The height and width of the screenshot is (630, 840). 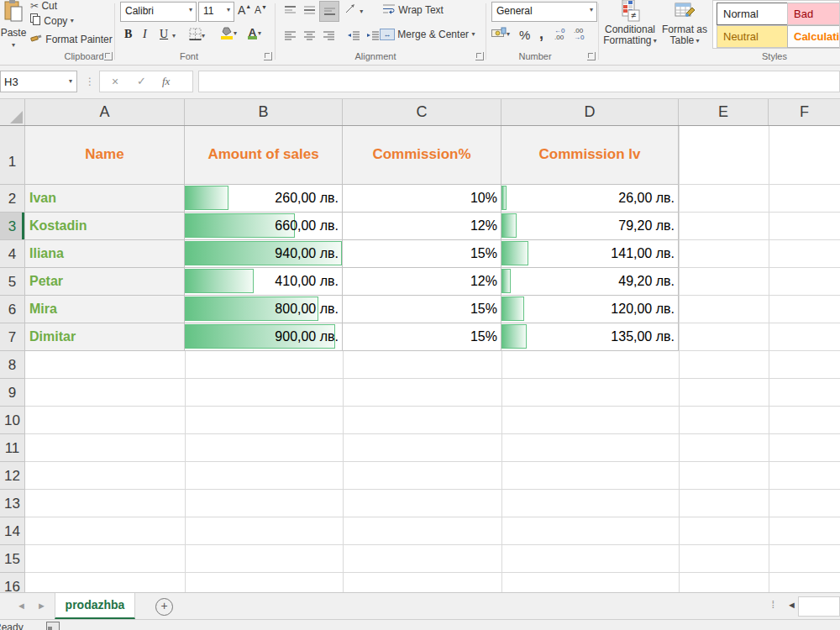 I want to click on conditional-formatting-button: ≠, so click(x=630, y=12).